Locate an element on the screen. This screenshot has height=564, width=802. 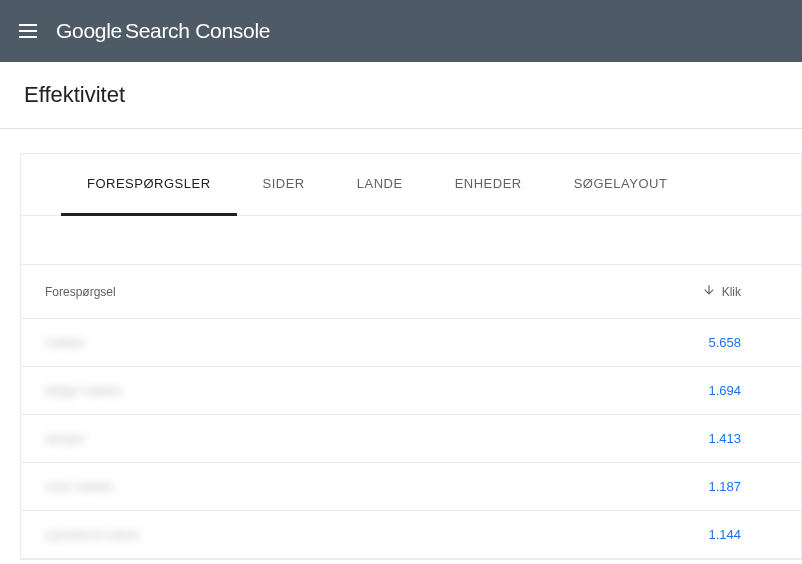
table-header: Forespørgsel Klik is located at coordinates (411, 292).